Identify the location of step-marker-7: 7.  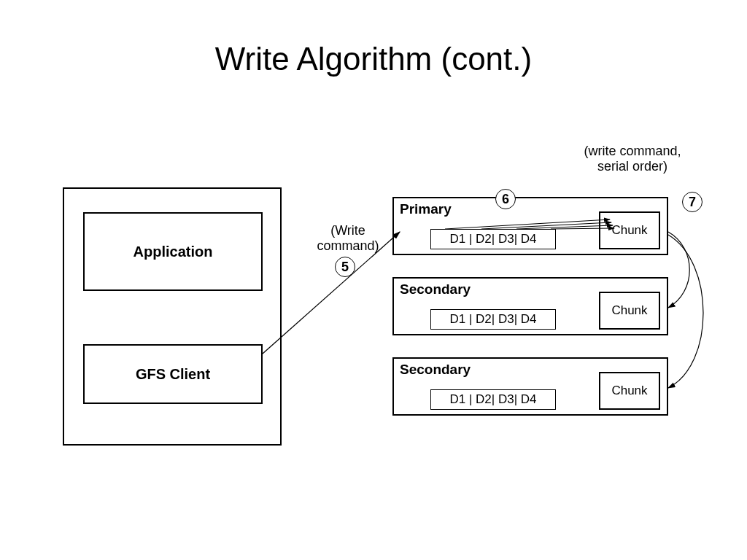
(692, 202).